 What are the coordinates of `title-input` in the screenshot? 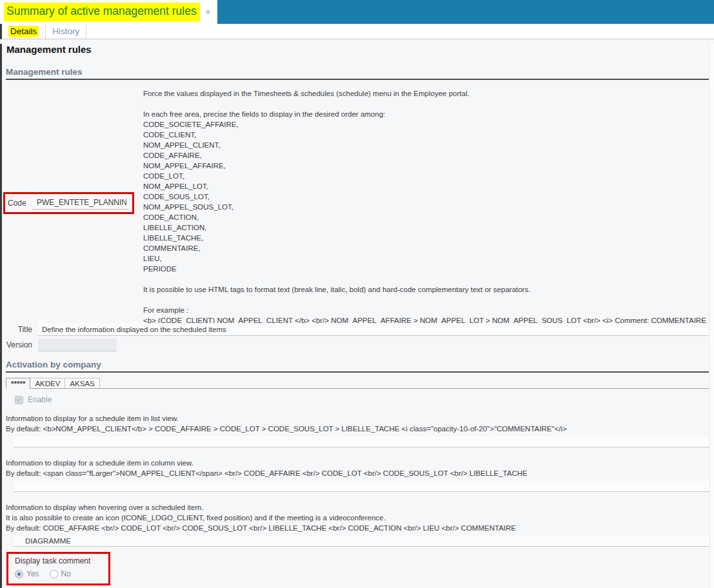 It's located at (373, 329).